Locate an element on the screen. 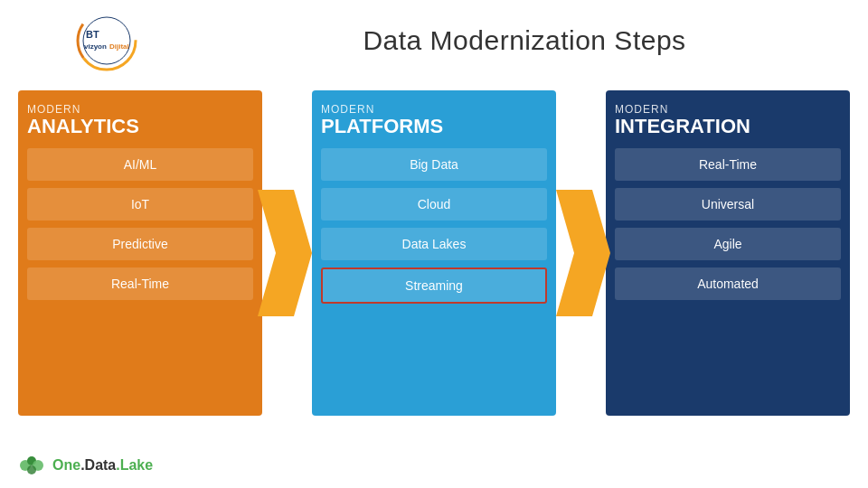 The width and height of the screenshot is (868, 488). integration-item-automated: Automated is located at coordinates (728, 284).